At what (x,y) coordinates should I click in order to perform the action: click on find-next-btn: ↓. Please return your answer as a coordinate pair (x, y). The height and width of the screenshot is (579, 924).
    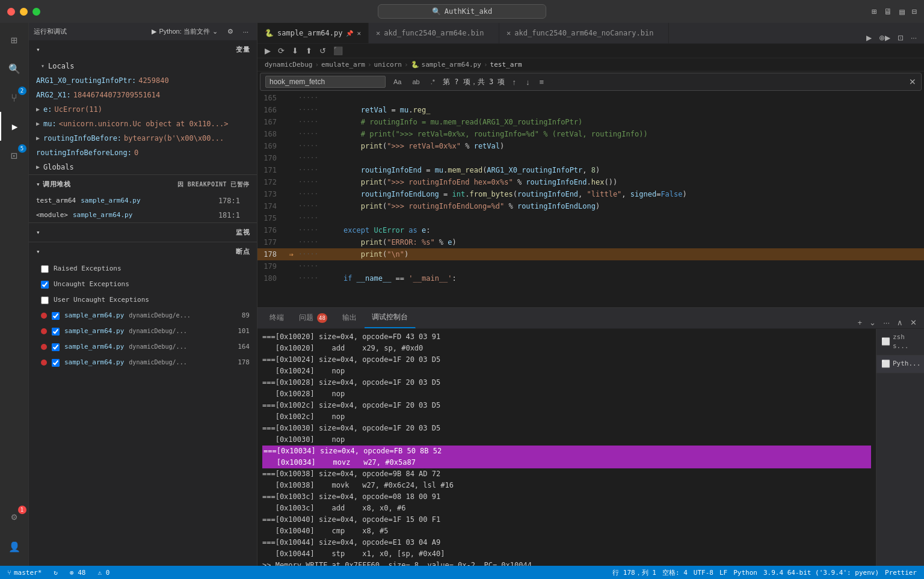
    Looking at the image, I should click on (528, 82).